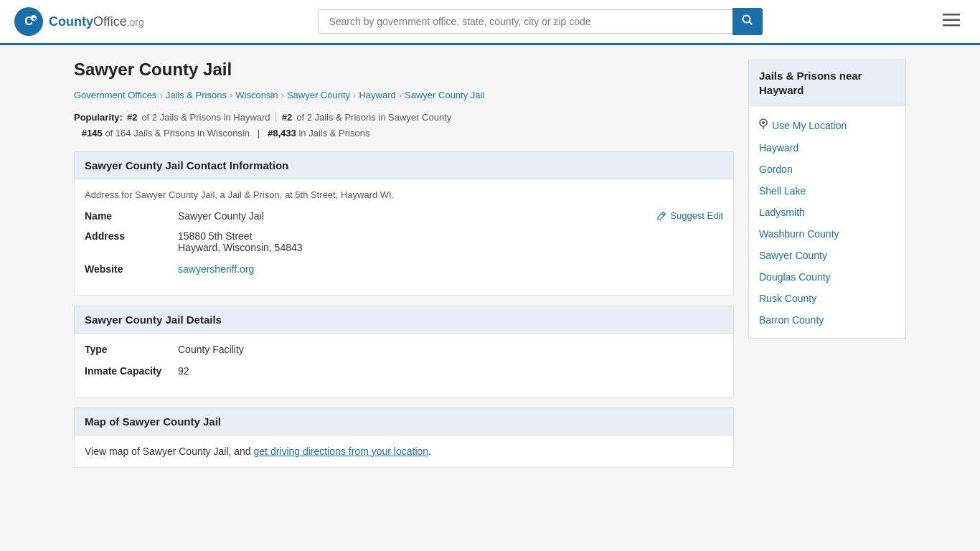 The image size is (980, 551). Describe the element at coordinates (827, 191) in the screenshot. I see `sidebar-item-shell-lake: Shell Lake` at that location.